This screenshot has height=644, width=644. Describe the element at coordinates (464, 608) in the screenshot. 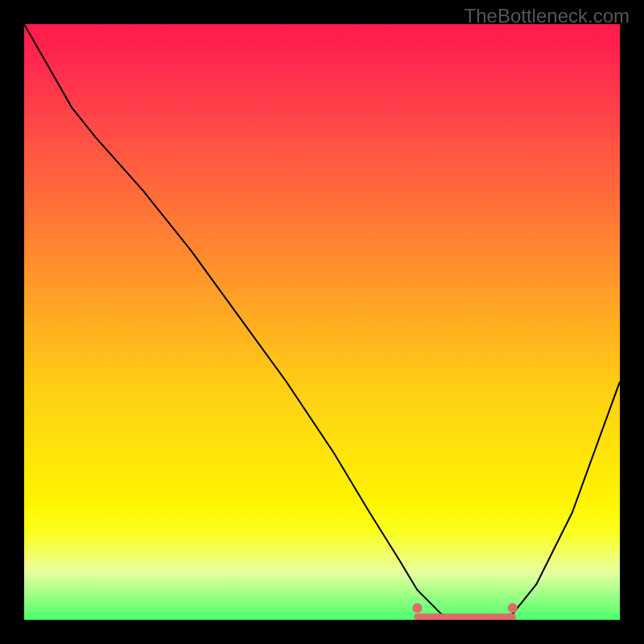

I see `markers` at that location.